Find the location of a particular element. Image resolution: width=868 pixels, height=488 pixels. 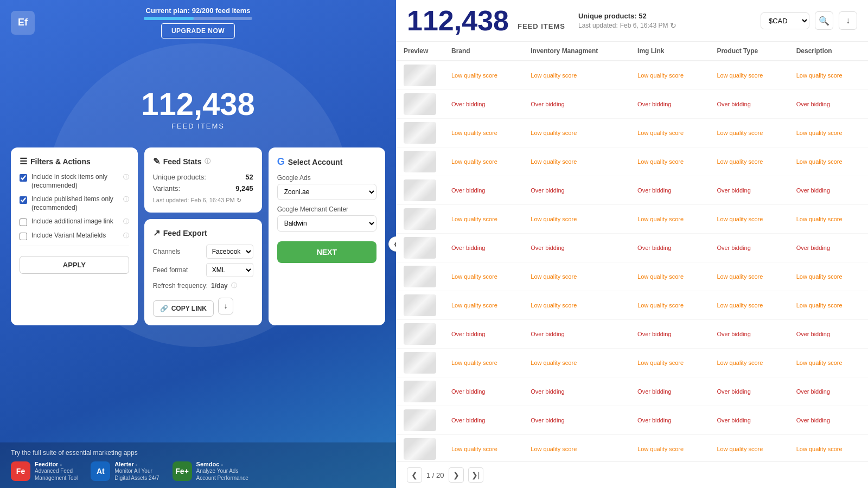

google-ads-select: Zooni.ae is located at coordinates (327, 192).